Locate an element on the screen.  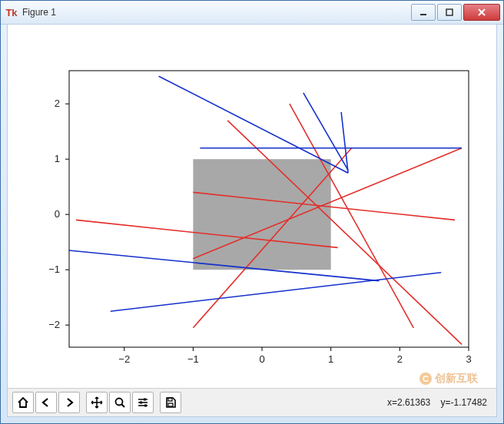
back-button is located at coordinates (46, 402).